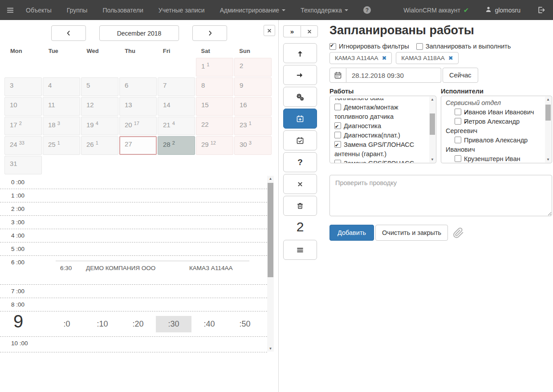 Image resolution: width=553 pixels, height=392 pixels. Describe the element at coordinates (23, 87) in the screenshot. I see `day-cell-3: 3` at that location.